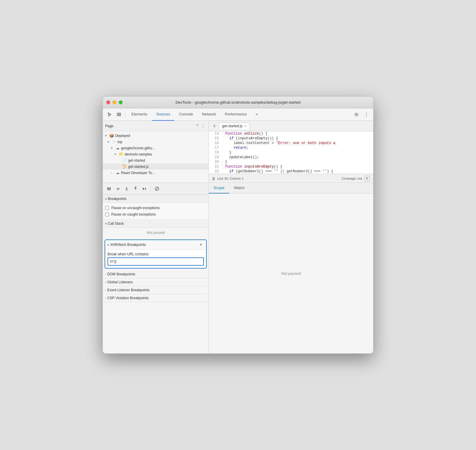 The width and height of the screenshot is (476, 450). What do you see at coordinates (156, 282) in the screenshot?
I see `global-listeners-section: › Global Listeners` at bounding box center [156, 282].